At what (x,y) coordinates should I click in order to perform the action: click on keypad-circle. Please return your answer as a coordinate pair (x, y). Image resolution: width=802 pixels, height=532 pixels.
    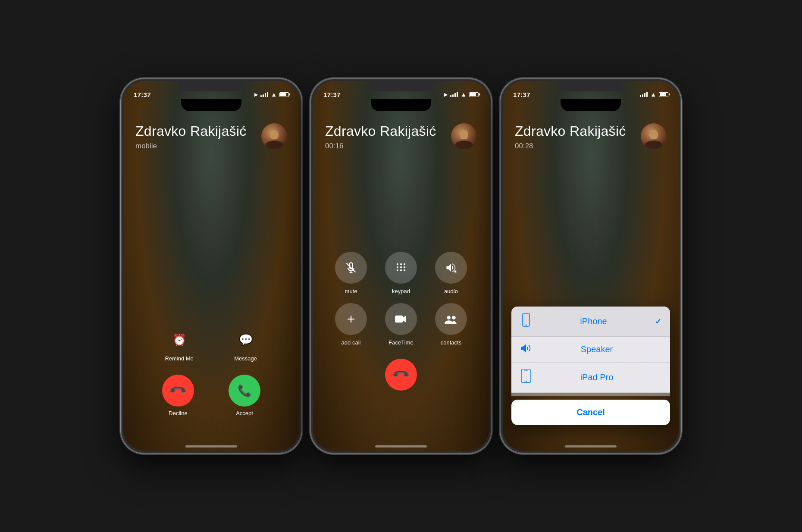
    Looking at the image, I should click on (401, 268).